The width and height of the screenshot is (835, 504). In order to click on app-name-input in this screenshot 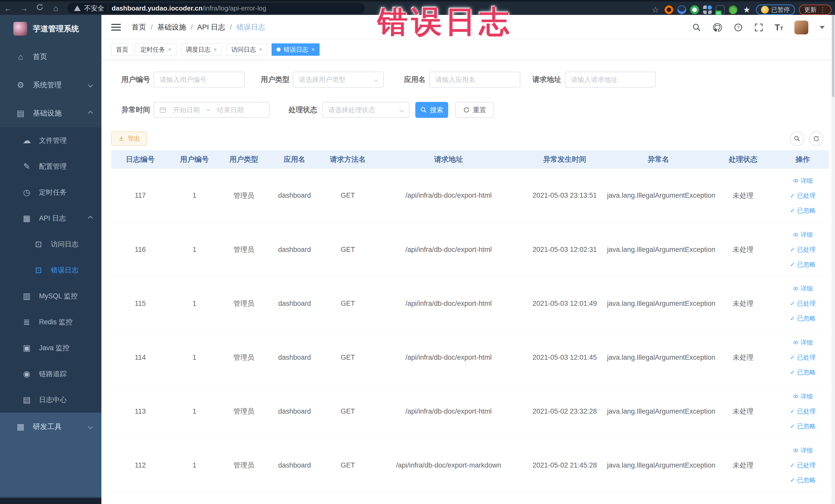, I will do `click(474, 79)`.